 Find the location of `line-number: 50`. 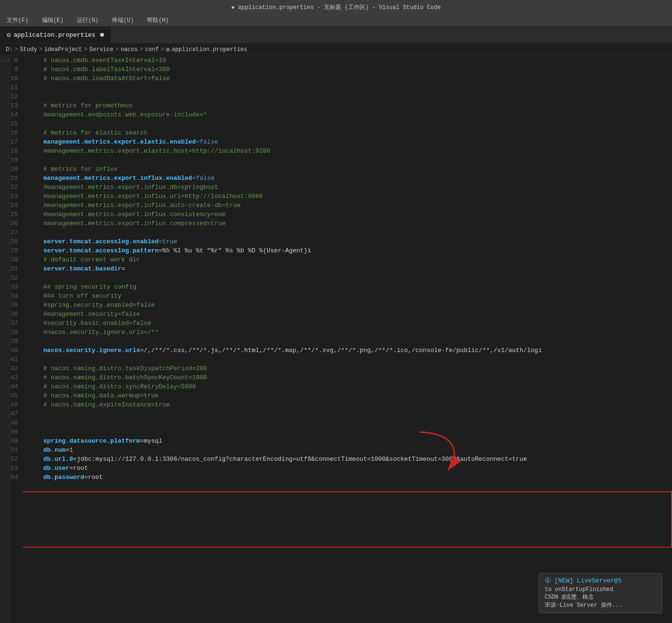

line-number: 50 is located at coordinates (17, 441).